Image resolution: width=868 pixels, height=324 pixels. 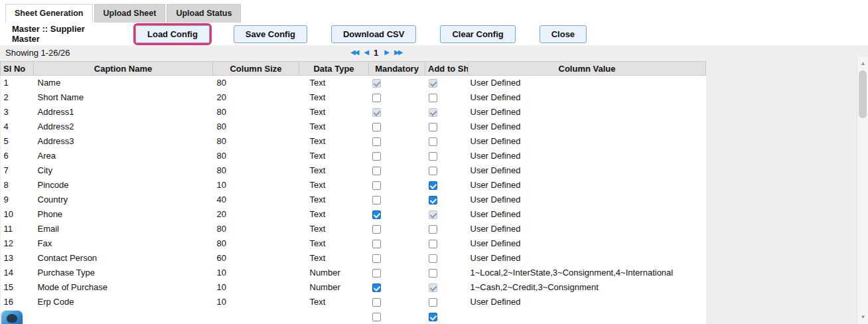 What do you see at coordinates (434, 34) in the screenshot?
I see `toolbar: Master :: Supplier Master Load ConfigSav…` at bounding box center [434, 34].